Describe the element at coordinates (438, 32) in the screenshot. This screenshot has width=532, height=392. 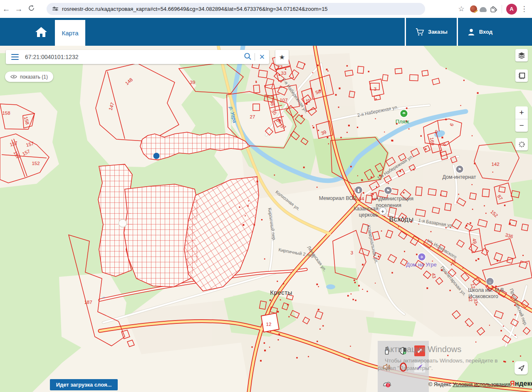
I see `orders-label: Заказы` at that location.